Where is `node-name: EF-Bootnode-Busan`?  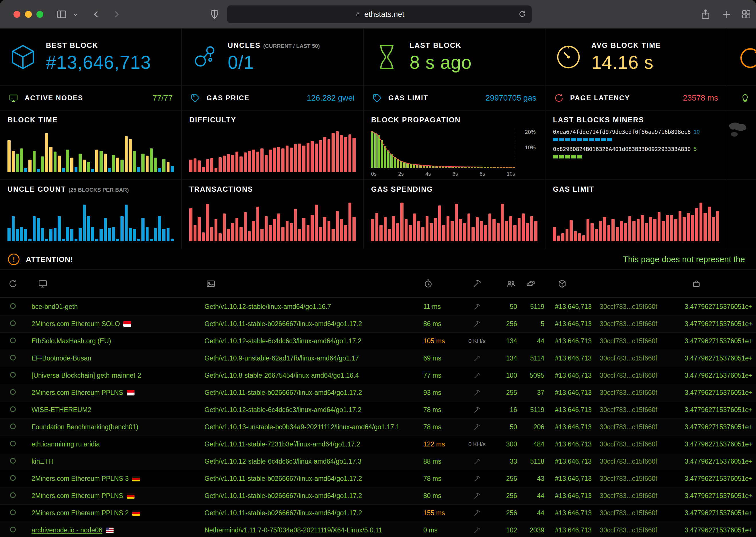 node-name: EF-Bootnode-Busan is located at coordinates (62, 358).